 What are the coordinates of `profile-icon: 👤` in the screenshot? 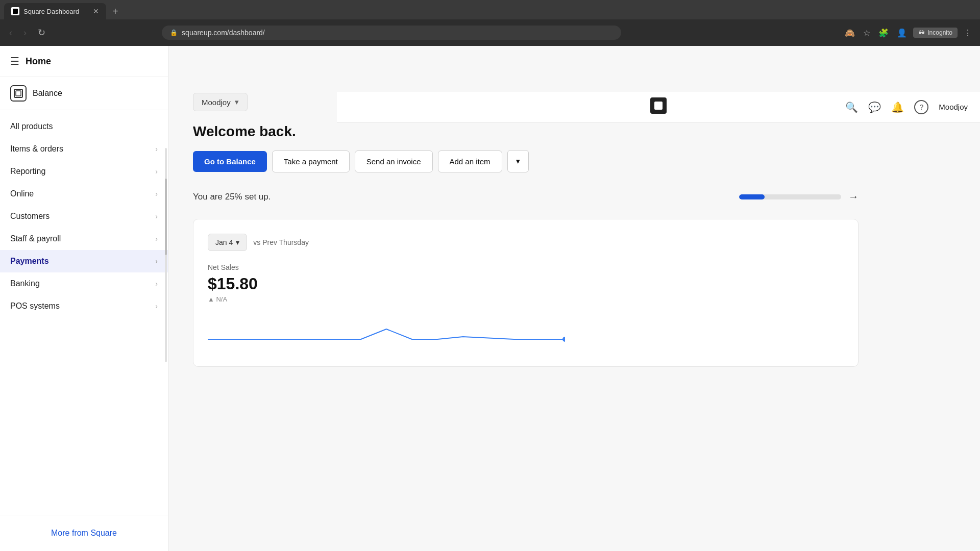 It's located at (902, 33).